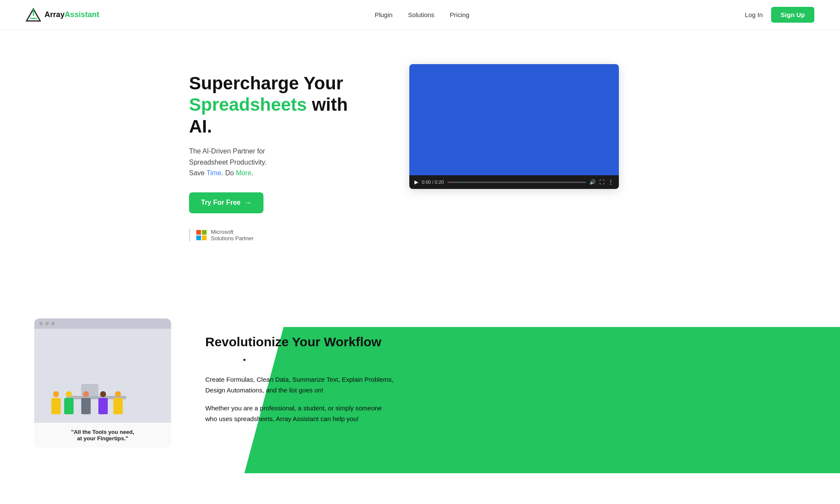 This screenshot has width=840, height=504. What do you see at coordinates (229, 173) in the screenshot?
I see `hero-subtext-do: . Do` at bounding box center [229, 173].